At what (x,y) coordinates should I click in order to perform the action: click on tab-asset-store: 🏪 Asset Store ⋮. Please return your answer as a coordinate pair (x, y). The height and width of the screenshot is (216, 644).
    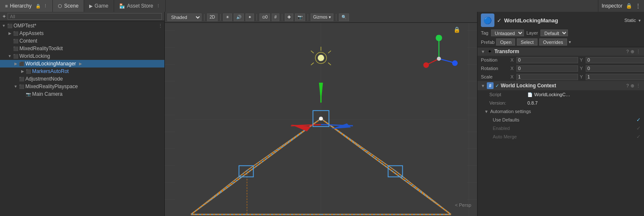
    Looking at the image, I should click on (140, 6).